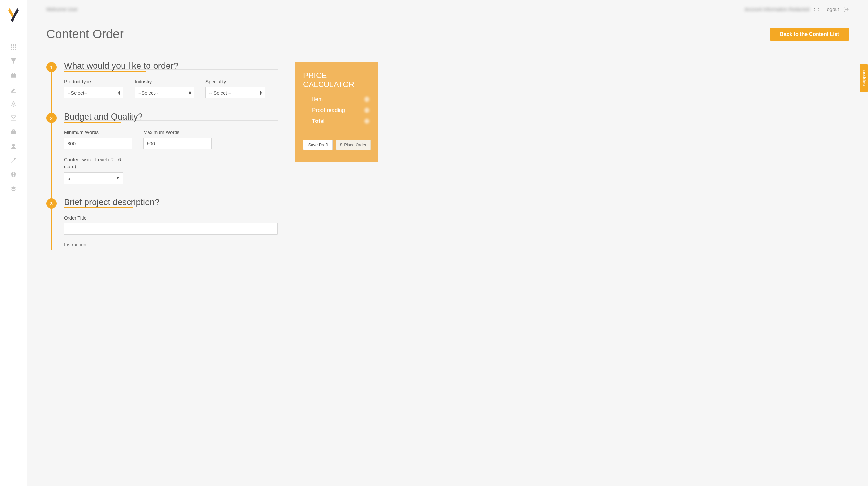 Image resolution: width=868 pixels, height=486 pixels. Describe the element at coordinates (94, 82) in the screenshot. I see `product-type-label: Product type` at that location.